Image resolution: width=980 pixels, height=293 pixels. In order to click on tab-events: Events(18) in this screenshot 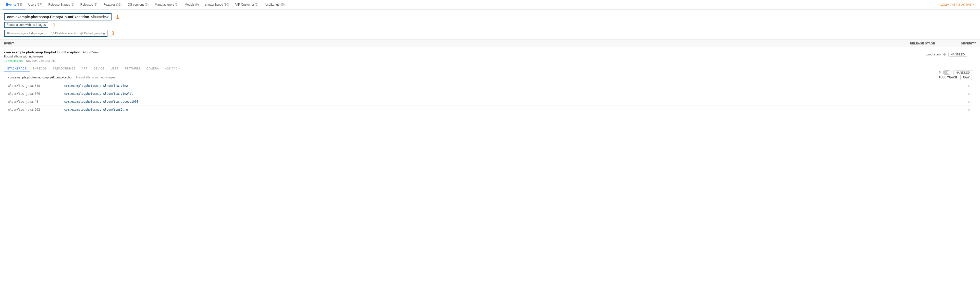, I will do `click(14, 5)`.